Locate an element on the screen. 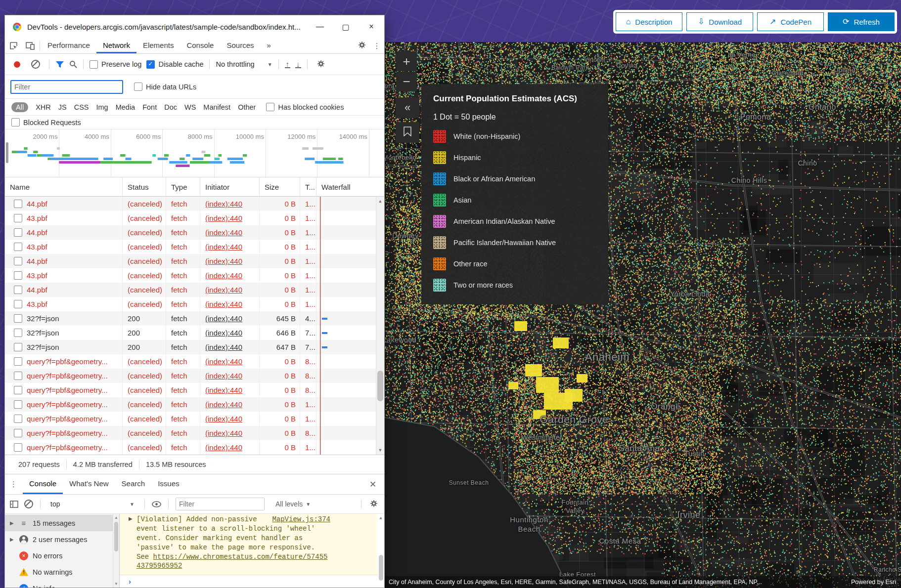 This screenshot has width=901, height=588. throttling-dropdown: No throttling ▼ is located at coordinates (244, 64).